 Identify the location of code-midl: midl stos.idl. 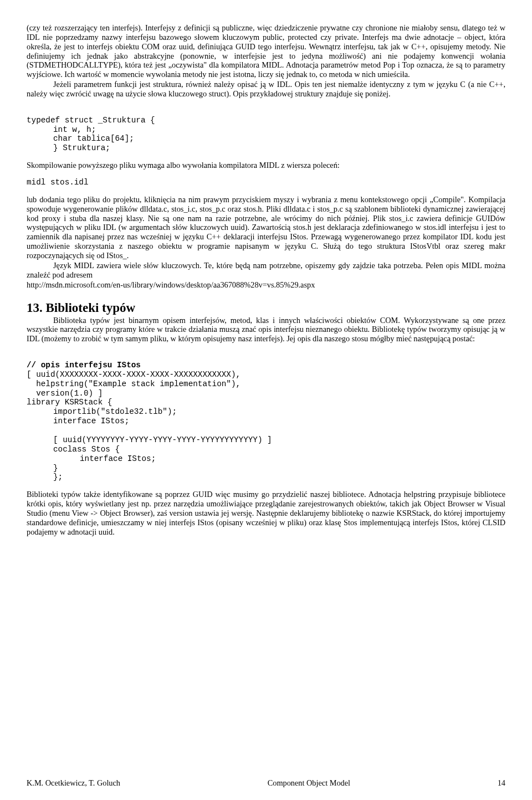
(266, 183).